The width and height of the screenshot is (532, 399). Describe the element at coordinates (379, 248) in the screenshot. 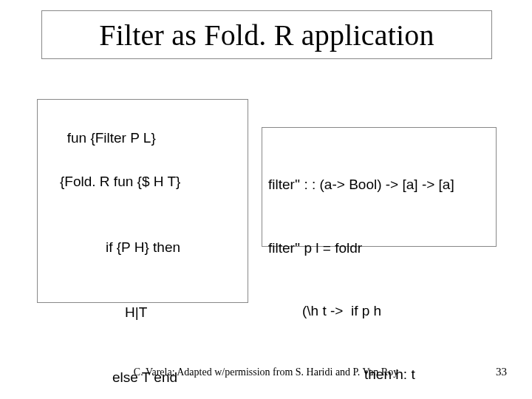

I see `code-line: filter'' p l = foldr` at that location.